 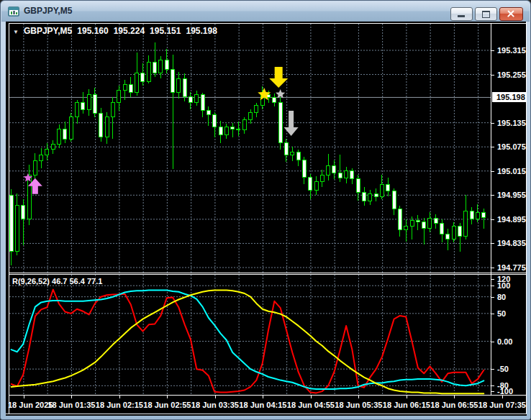 What do you see at coordinates (462, 14) in the screenshot?
I see `minimize-button` at bounding box center [462, 14].